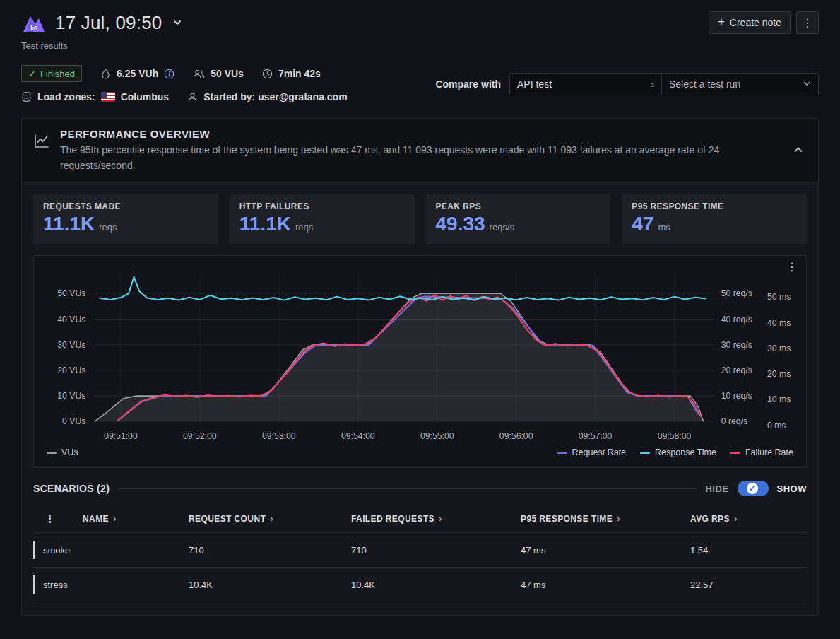 The width and height of the screenshot is (840, 639). I want to click on compare-control: API test › Select a test run, so click(664, 84).